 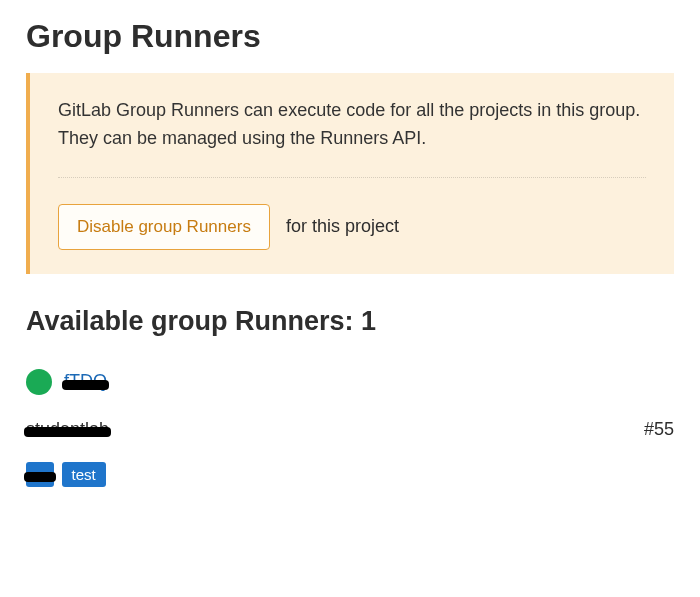 What do you see at coordinates (350, 474) in the screenshot?
I see `runner-tags: s test` at bounding box center [350, 474].